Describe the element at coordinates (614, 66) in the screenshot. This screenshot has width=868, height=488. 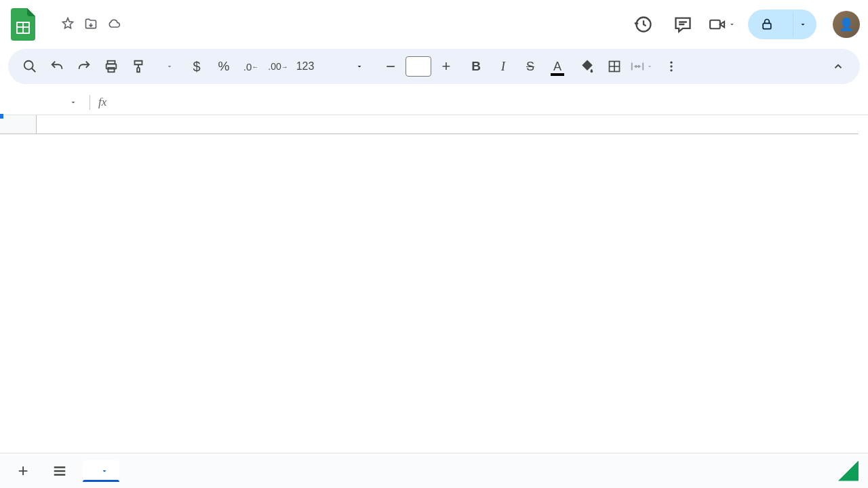
I see `borders-icon` at that location.